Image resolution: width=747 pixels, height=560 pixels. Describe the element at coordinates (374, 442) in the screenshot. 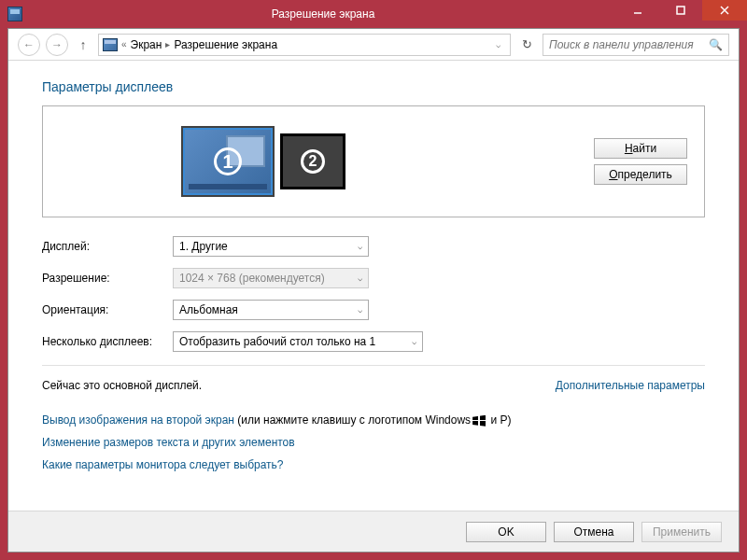

I see `help-links: Вывод изображения на второй экран (или н…` at that location.